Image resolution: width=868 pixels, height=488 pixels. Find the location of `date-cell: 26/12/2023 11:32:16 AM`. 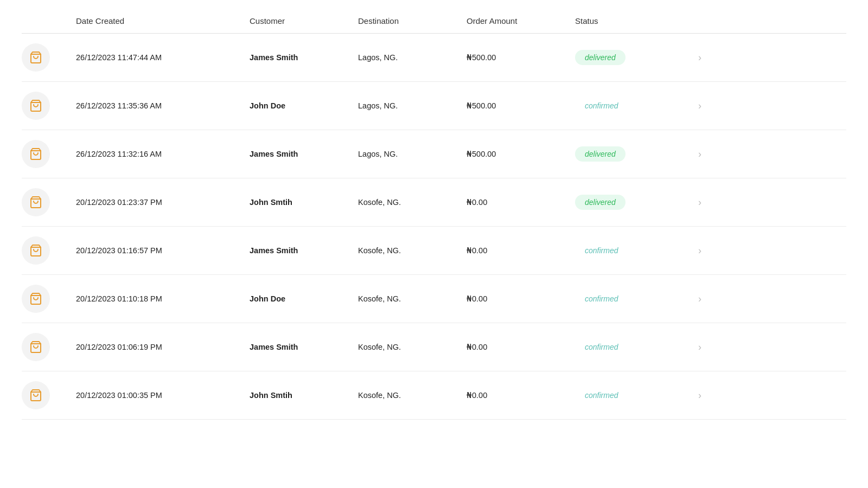

date-cell: 26/12/2023 11:32:16 AM is located at coordinates (163, 154).